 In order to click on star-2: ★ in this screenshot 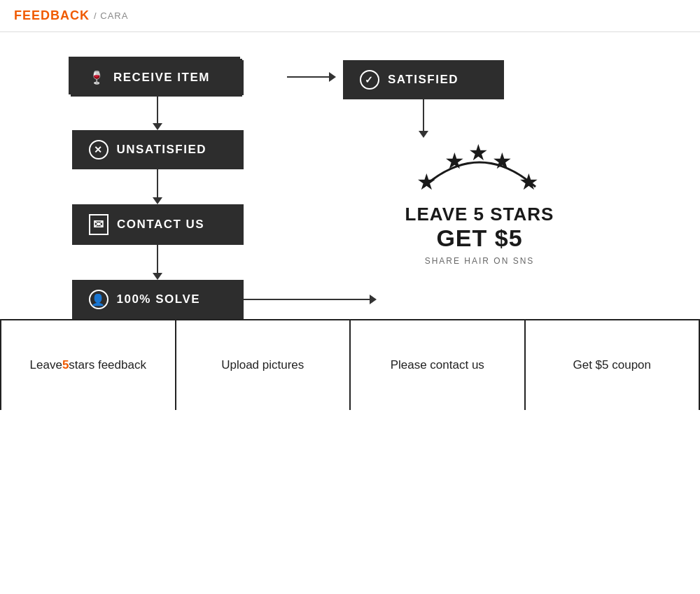, I will do `click(455, 161)`.